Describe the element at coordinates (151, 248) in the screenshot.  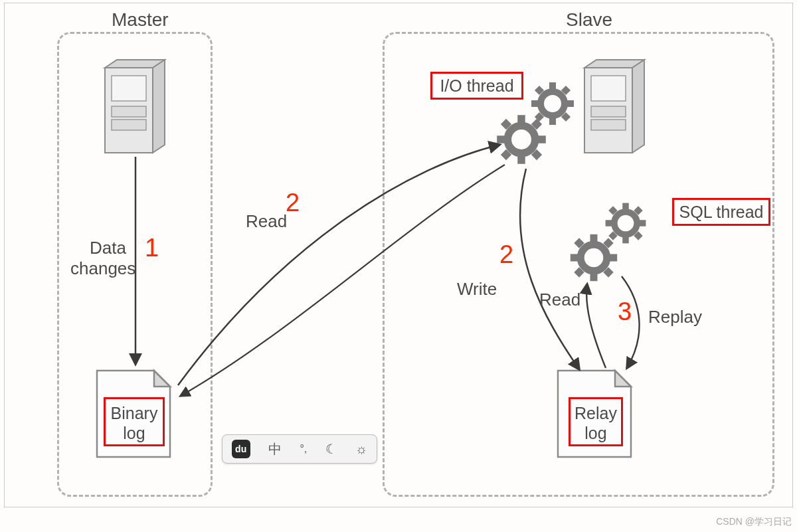
I see `step-1: 1` at that location.